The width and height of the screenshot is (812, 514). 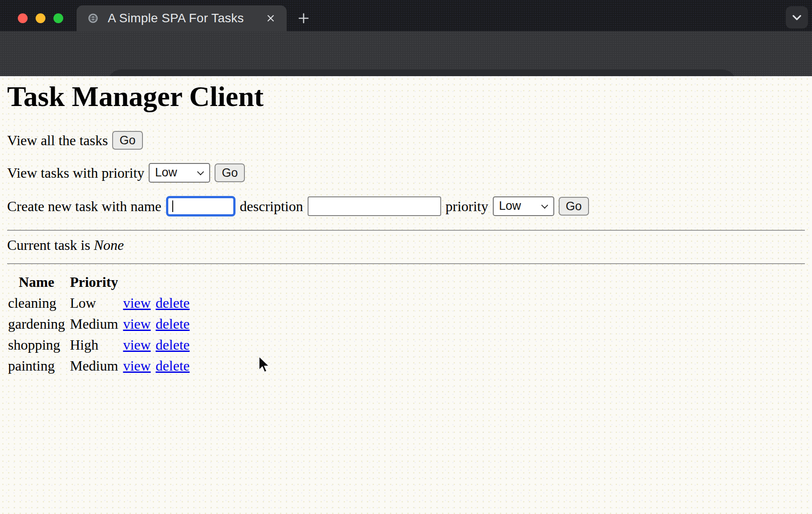 What do you see at coordinates (797, 17) in the screenshot?
I see `chevron-down-icon` at bounding box center [797, 17].